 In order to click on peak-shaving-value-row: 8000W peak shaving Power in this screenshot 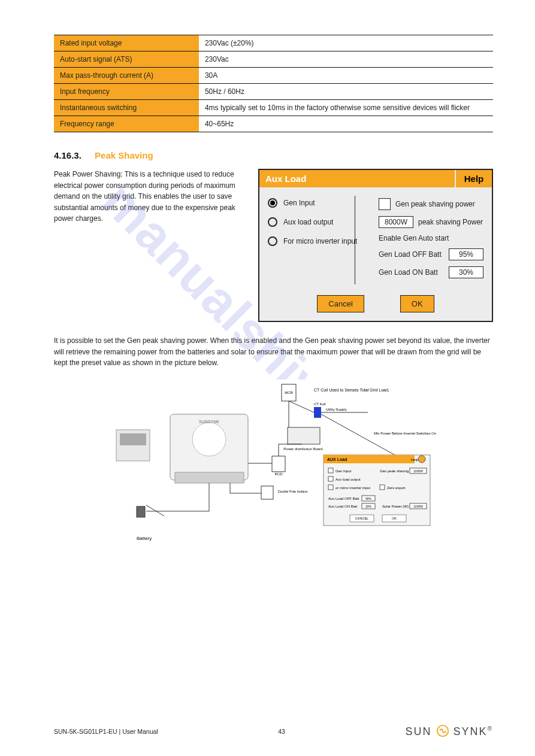, I will do `click(431, 222)`.